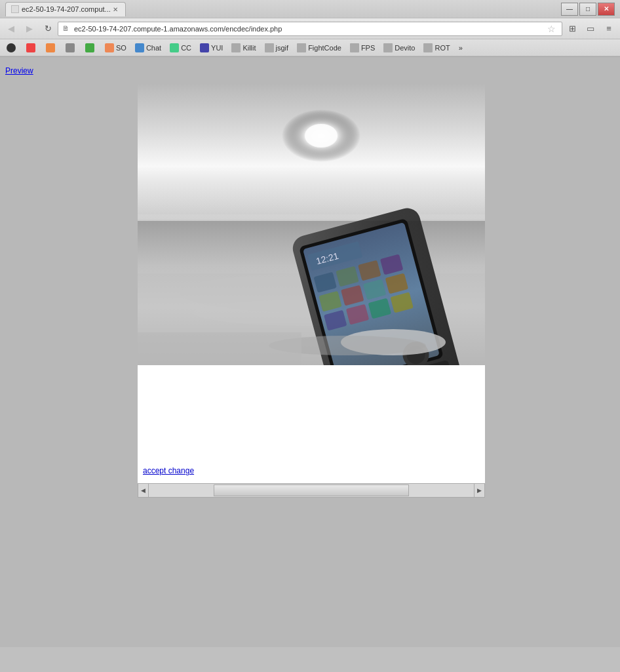  I want to click on tab-strip: ec2-50-19-74-207.comput... ✕, so click(66, 9).